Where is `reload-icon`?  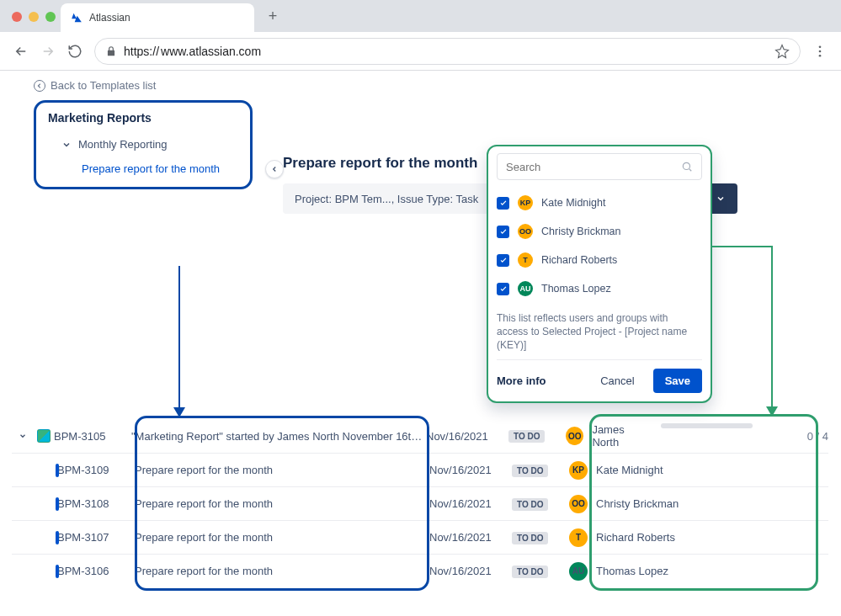 reload-icon is located at coordinates (75, 51).